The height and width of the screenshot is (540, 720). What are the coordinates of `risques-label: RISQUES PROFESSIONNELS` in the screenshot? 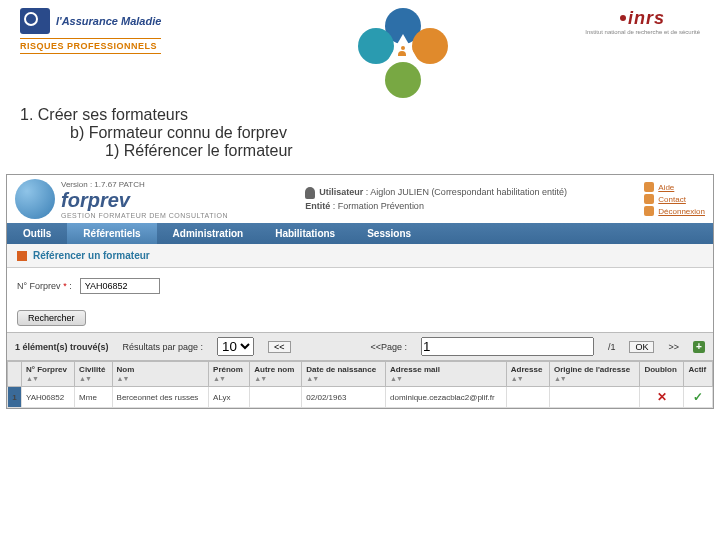 It's located at (90, 46).